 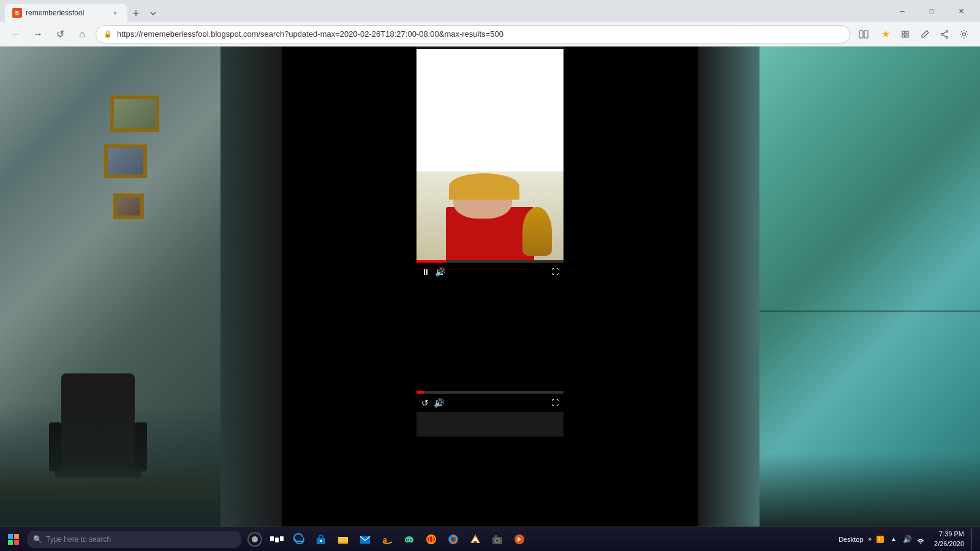 I want to click on share-button, so click(x=944, y=34).